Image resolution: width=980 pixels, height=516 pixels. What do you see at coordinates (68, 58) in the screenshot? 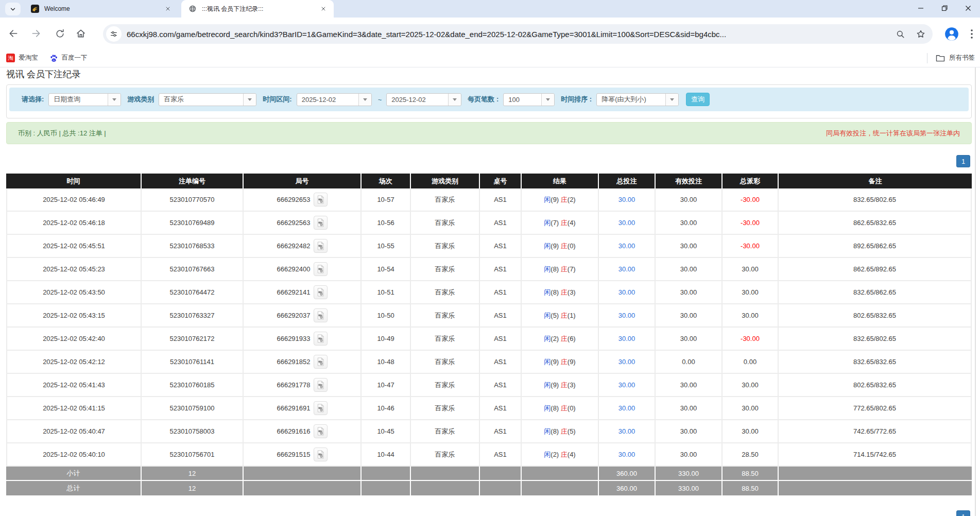
I see `bookmark-baidu: du 百度一下` at bounding box center [68, 58].